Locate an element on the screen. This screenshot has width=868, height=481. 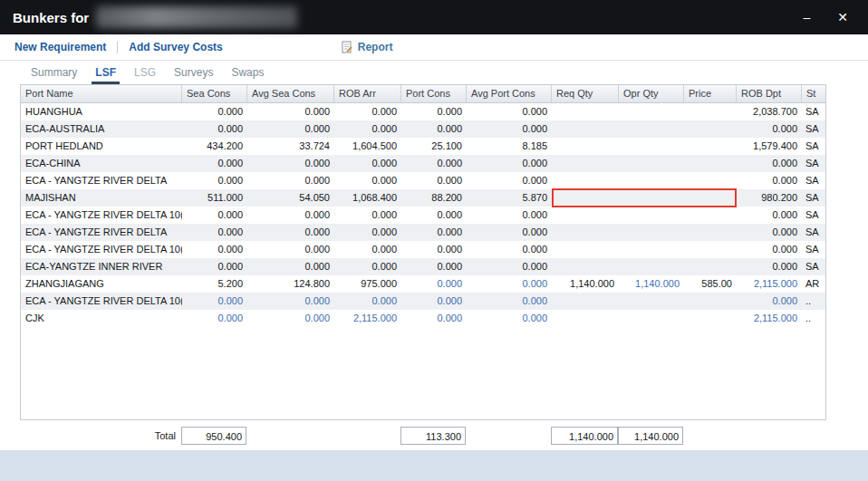
add-survey-costs-button: Add Survey Costs is located at coordinates (176, 47).